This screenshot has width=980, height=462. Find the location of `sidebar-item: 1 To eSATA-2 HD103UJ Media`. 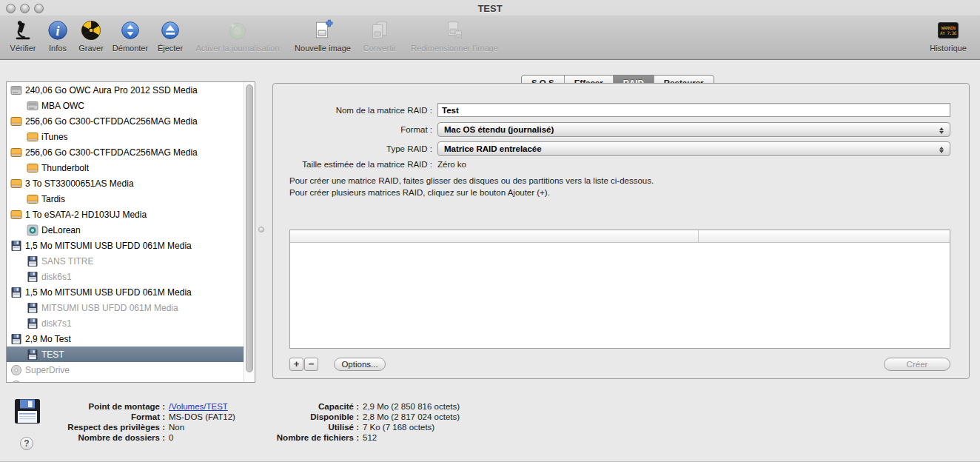

sidebar-item: 1 To eSATA-2 HD103UJ Media is located at coordinates (130, 215).